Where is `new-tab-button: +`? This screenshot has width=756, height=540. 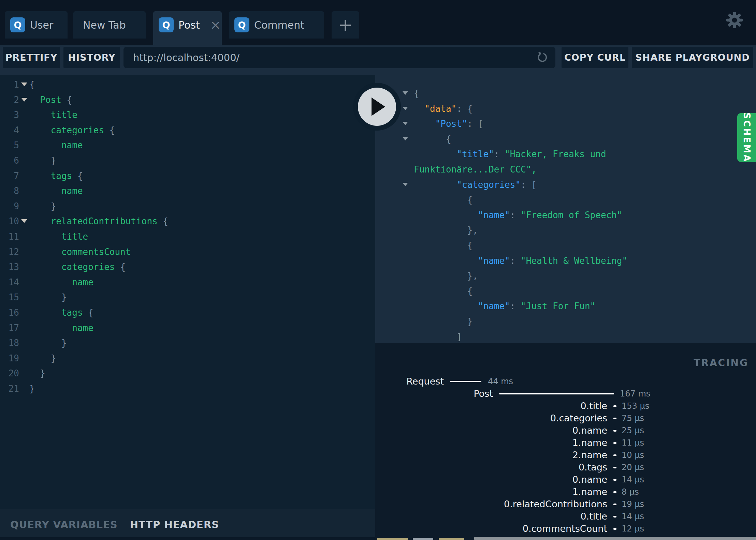 new-tab-button: + is located at coordinates (345, 25).